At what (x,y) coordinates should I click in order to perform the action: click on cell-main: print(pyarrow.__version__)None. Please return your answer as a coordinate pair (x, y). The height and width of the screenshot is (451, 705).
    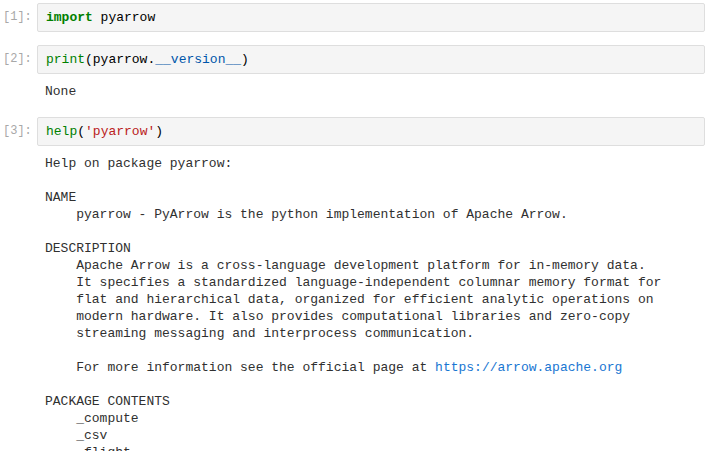
    Looking at the image, I should click on (371, 74).